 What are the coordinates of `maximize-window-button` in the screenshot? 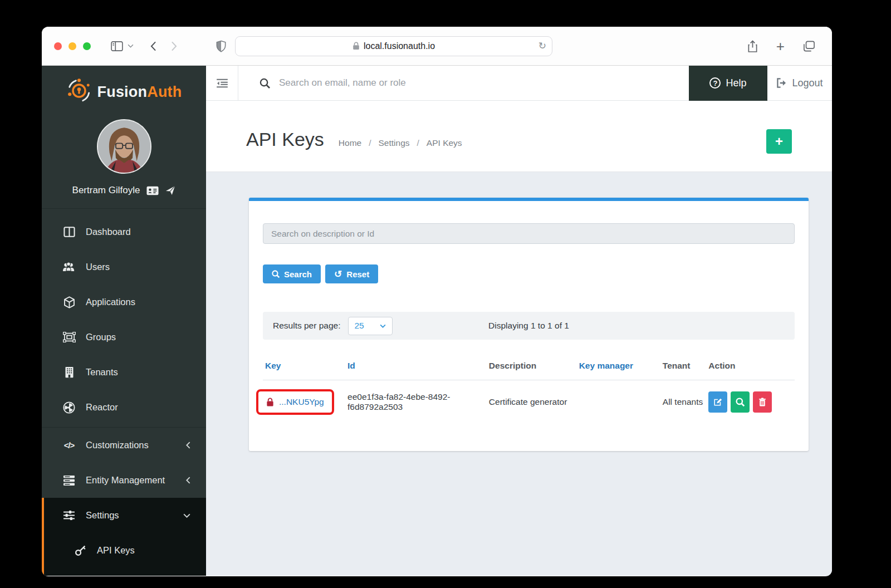 It's located at (87, 46).